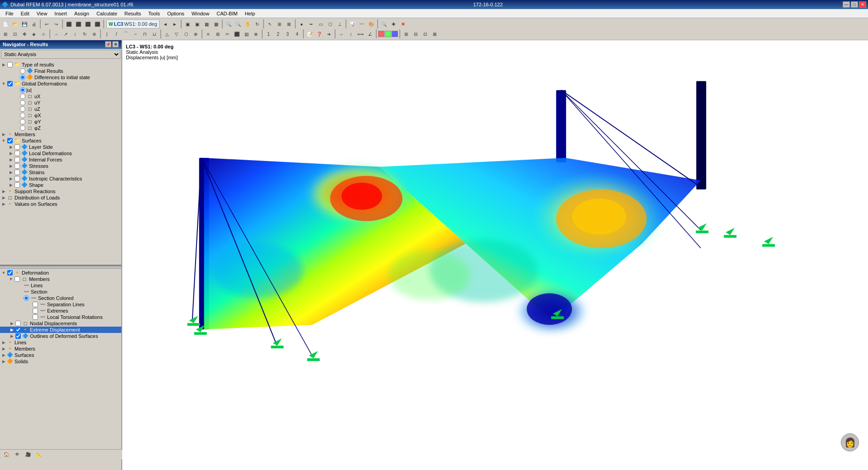 The width and height of the screenshot is (868, 470). What do you see at coordinates (23, 115) in the screenshot?
I see `radio-px` at bounding box center [23, 115].